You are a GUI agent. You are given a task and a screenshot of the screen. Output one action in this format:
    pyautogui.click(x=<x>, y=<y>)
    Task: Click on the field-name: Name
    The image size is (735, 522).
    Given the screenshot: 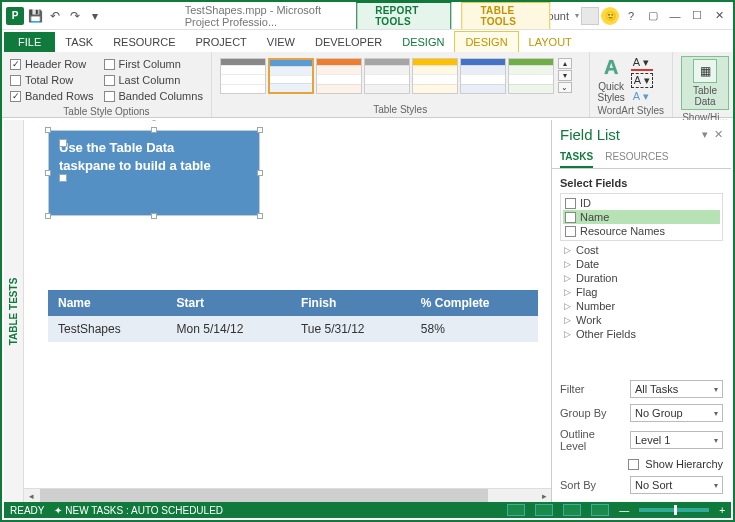 What is the action you would take?
    pyautogui.click(x=594, y=217)
    